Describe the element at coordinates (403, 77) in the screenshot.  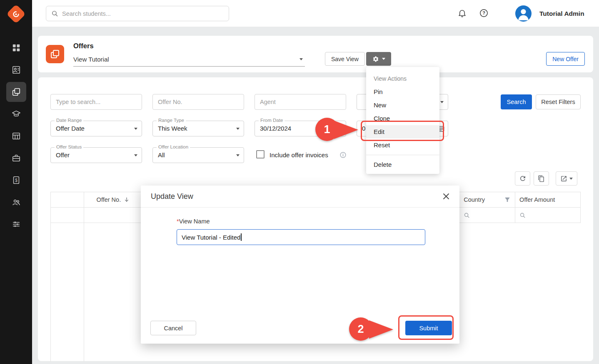
I see `menu-header: View Actions` at that location.